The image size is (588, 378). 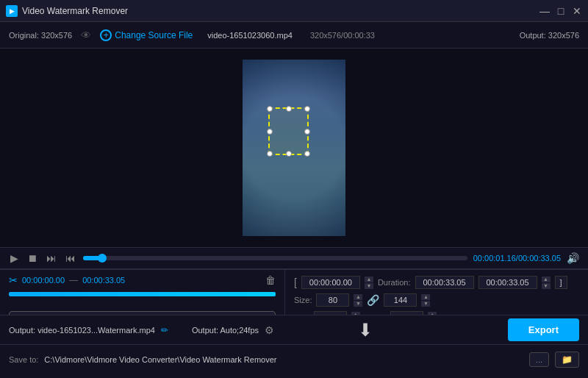 What do you see at coordinates (303, 300) in the screenshot?
I see `size-label: Size:` at bounding box center [303, 300].